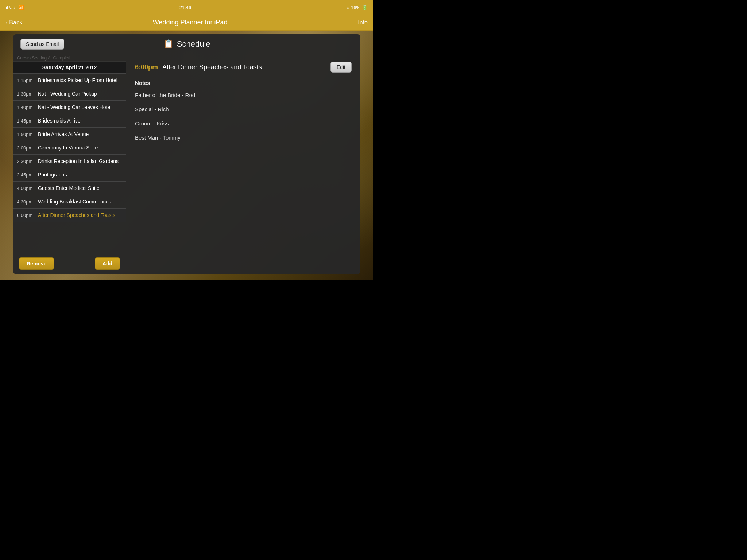 This screenshot has width=747, height=560. I want to click on schedule-item-1: 1:30pm Nat - Wedding Car Pickup, so click(69, 94).